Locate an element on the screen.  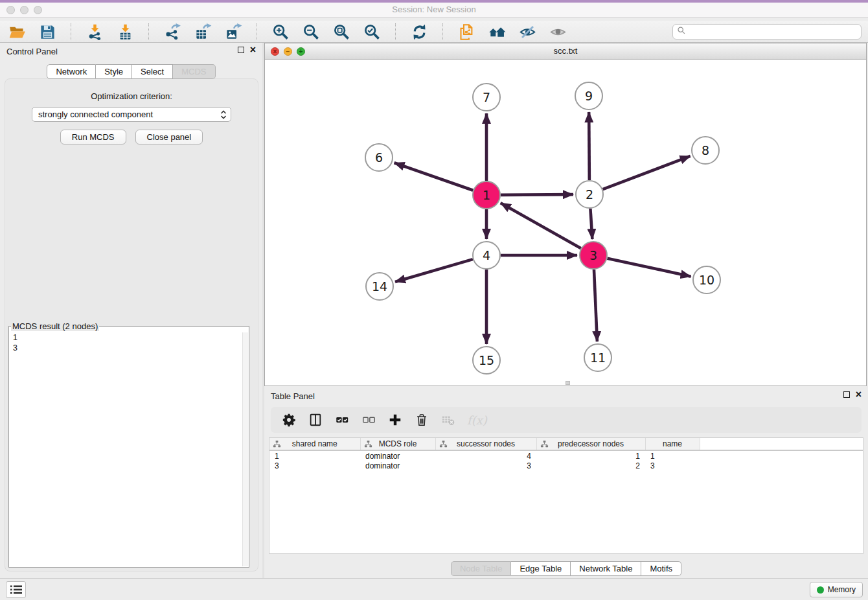
save-session-icon is located at coordinates (47, 32).